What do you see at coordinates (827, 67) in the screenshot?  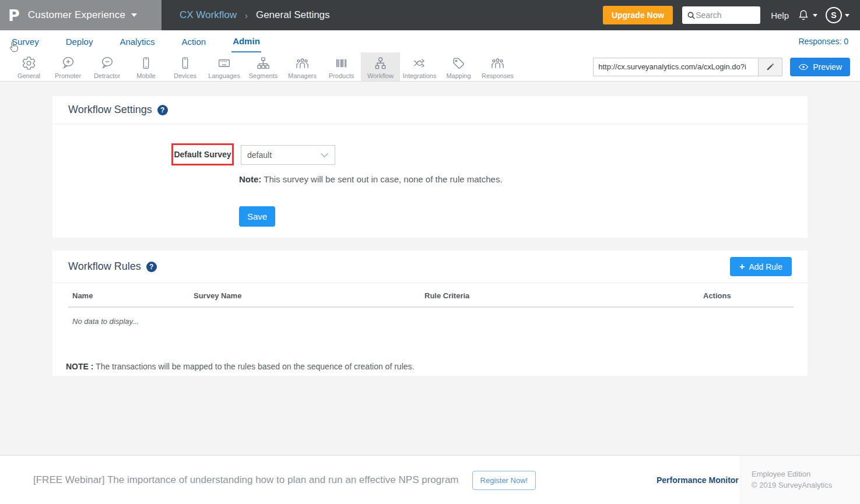 I see `preview-label: Preview` at bounding box center [827, 67].